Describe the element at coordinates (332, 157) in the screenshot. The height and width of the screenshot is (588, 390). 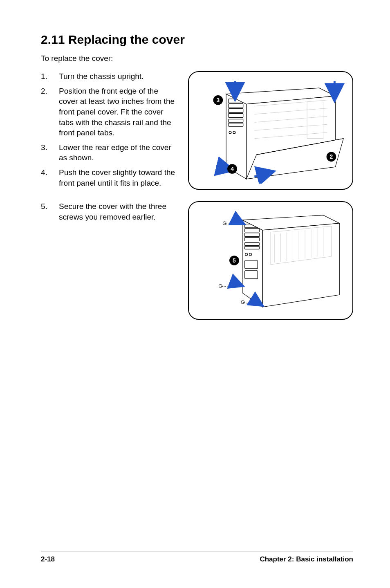
I see `badge-2: 2` at that location.